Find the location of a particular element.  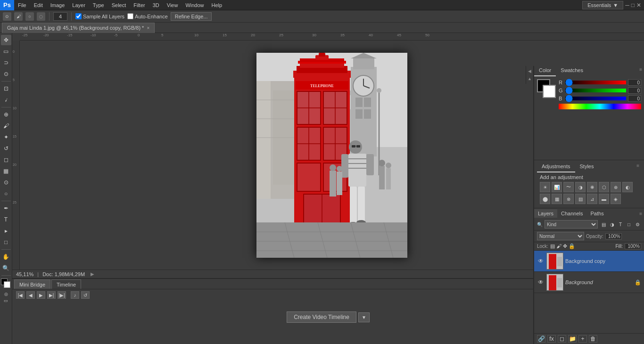

create-video-timeline-button: Create Video Timeline is located at coordinates (322, 317).